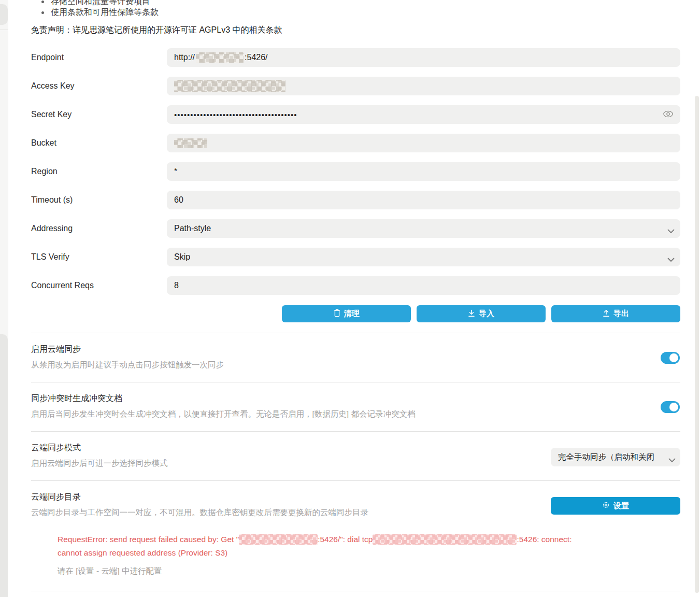 The width and height of the screenshot is (700, 597). Describe the element at coordinates (280, 365) in the screenshot. I see `section-description: 从禁用改为启用时建议手动点击同步按钮触发一次同步` at that location.